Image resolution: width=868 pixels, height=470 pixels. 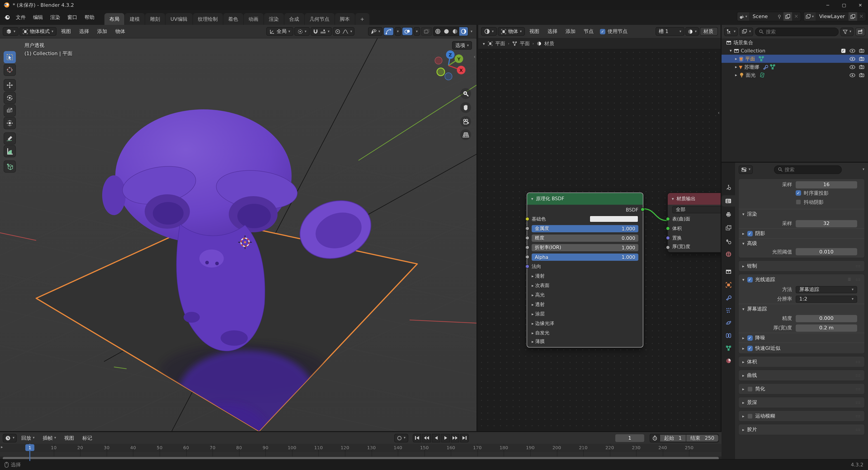 What do you see at coordinates (274, 19) in the screenshot?
I see `tab-rendering: 渲染` at bounding box center [274, 19].